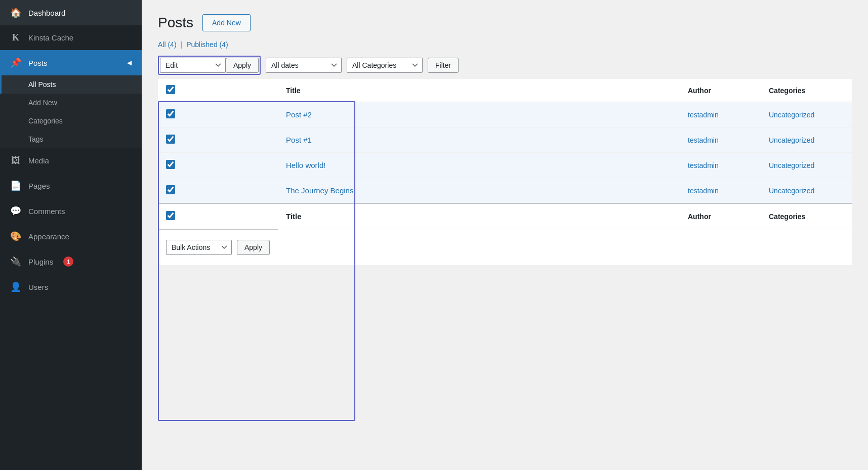 The width and height of the screenshot is (868, 470). I want to click on appearance-icon: 🎨, so click(16, 236).